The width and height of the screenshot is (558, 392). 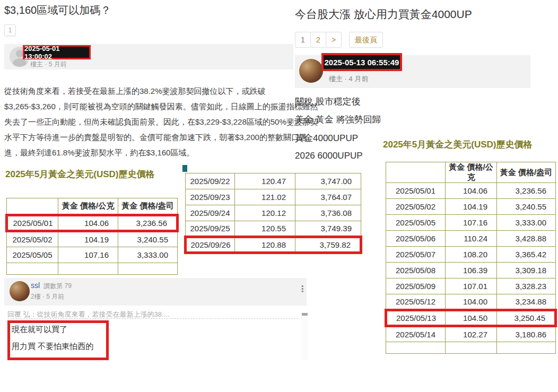 I want to click on september-price-table: 2025/09/22120.473,747.002025/09/23121.02…, so click(x=273, y=213).